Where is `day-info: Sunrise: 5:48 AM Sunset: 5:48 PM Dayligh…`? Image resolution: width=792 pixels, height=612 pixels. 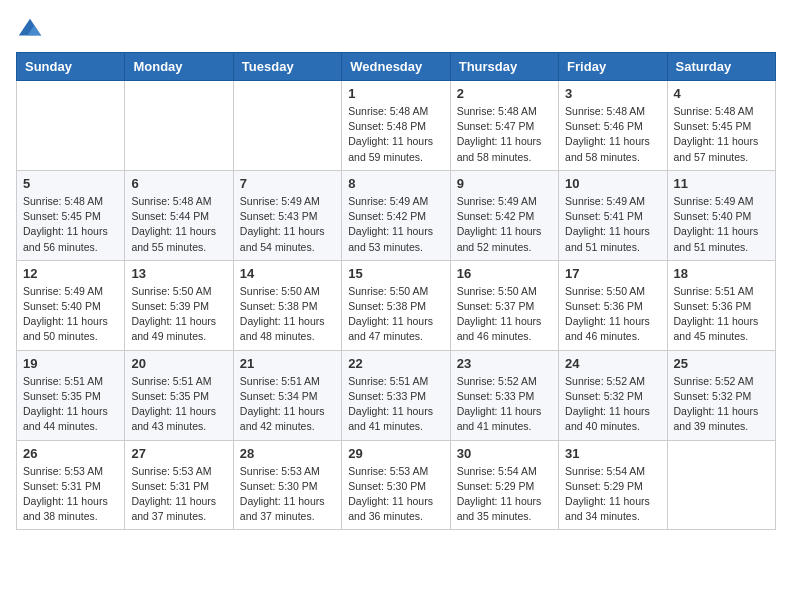 day-info: Sunrise: 5:48 AM Sunset: 5:48 PM Dayligh… is located at coordinates (396, 134).